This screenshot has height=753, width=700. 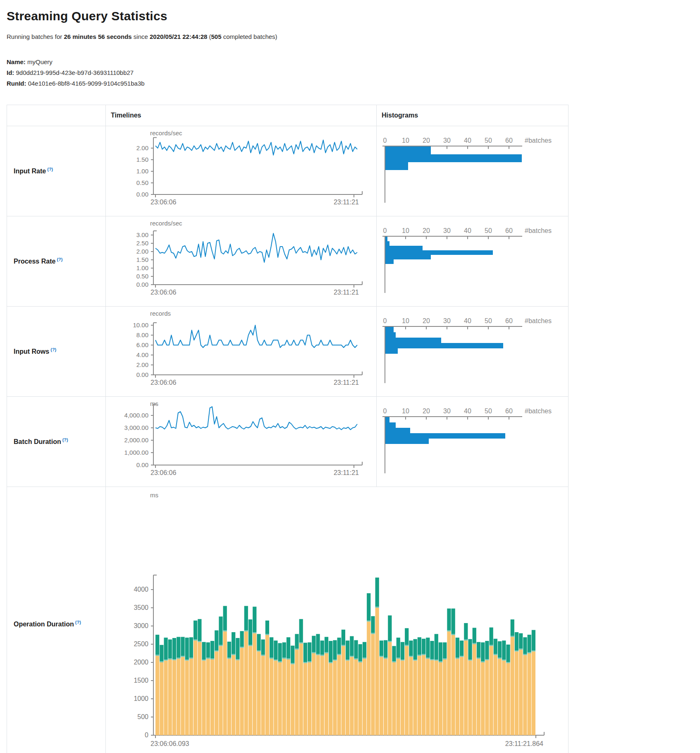 I want to click on batch-duration-histogram-chart: 0102030405060#batches, so click(x=472, y=441).